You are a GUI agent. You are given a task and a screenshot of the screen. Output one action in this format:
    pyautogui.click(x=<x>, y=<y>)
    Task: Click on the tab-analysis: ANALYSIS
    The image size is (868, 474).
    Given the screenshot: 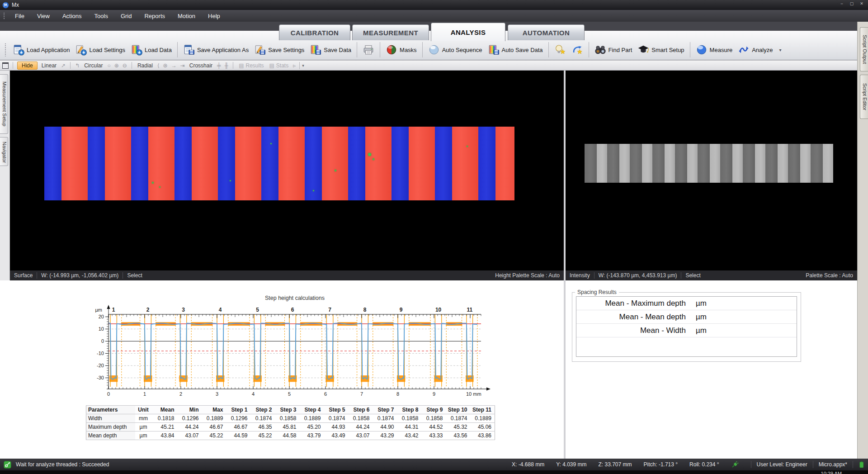 What is the action you would take?
    pyautogui.click(x=468, y=32)
    